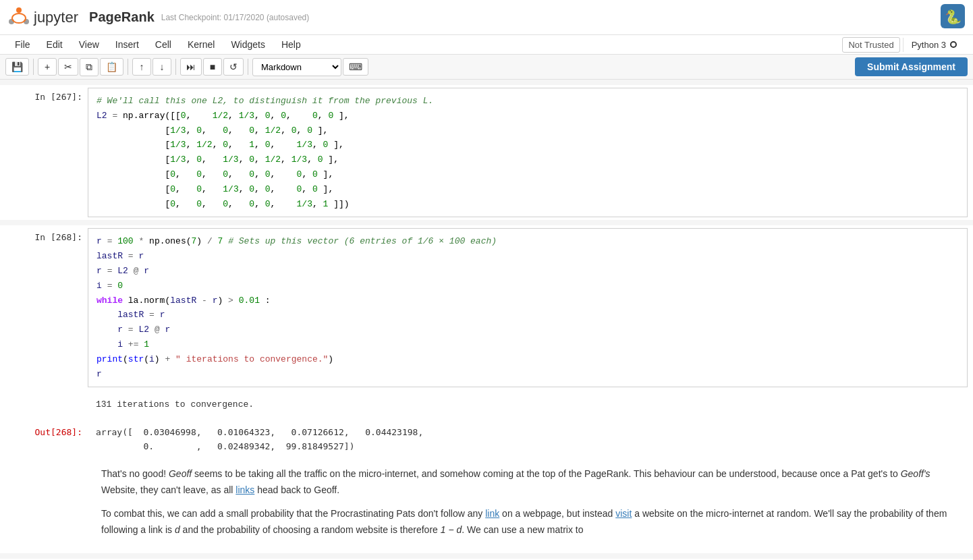  I want to click on convergence-output: 131 iterations to convergence., so click(528, 405).